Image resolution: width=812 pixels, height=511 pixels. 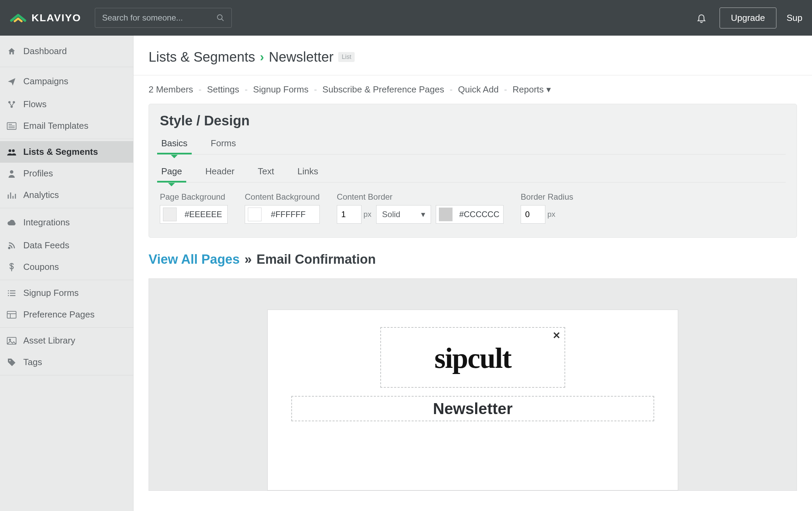 What do you see at coordinates (33, 362) in the screenshot?
I see `sidebar-item-label: Tags` at bounding box center [33, 362].